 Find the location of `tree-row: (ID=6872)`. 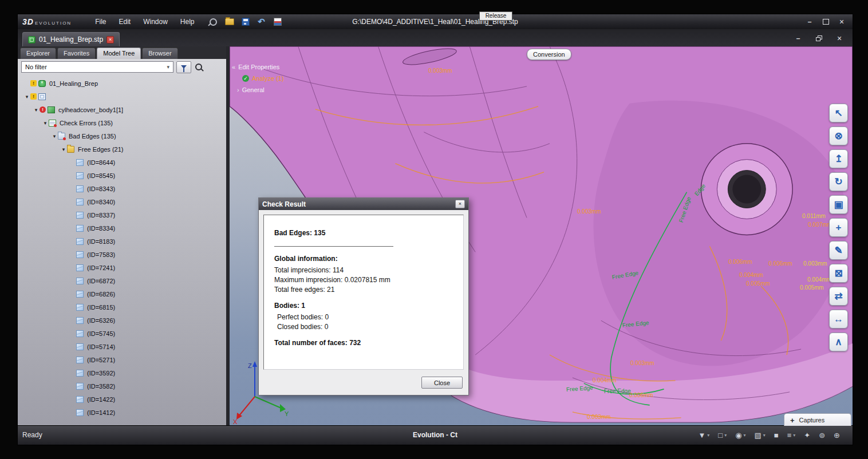

tree-row: (ID=6872) is located at coordinates (122, 280).